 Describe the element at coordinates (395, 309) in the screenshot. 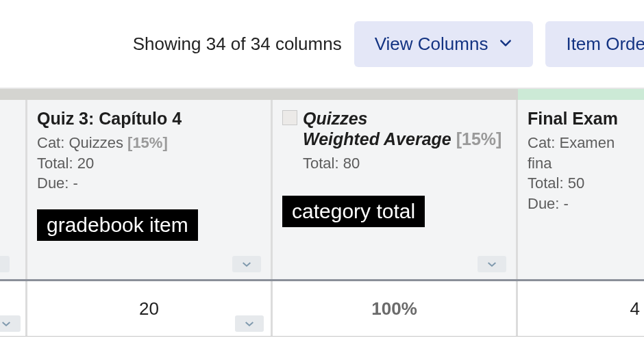

I see `grade-value: 100%` at that location.